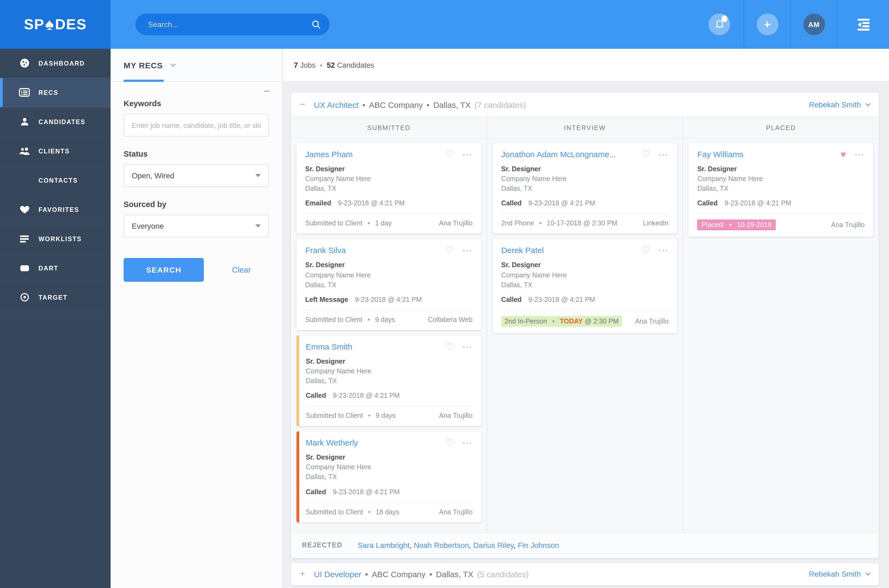  Describe the element at coordinates (585, 204) in the screenshot. I see `candidate-last-activity: Called 9-23-2018 @ 4:21 PM` at that location.